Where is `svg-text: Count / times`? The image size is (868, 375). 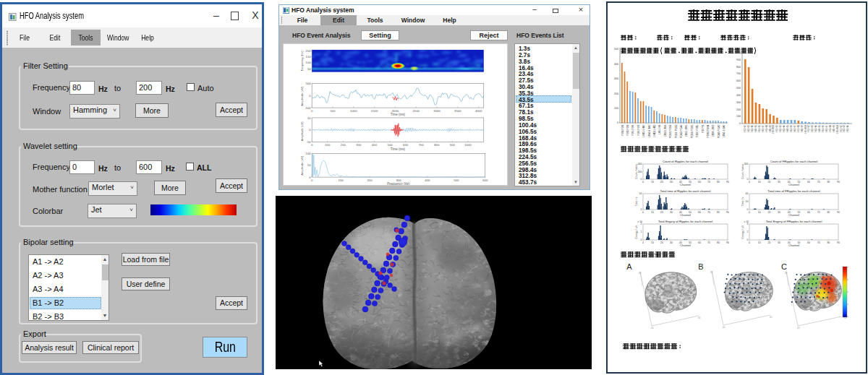
svg-text: Count / times is located at coordinates (743, 172).